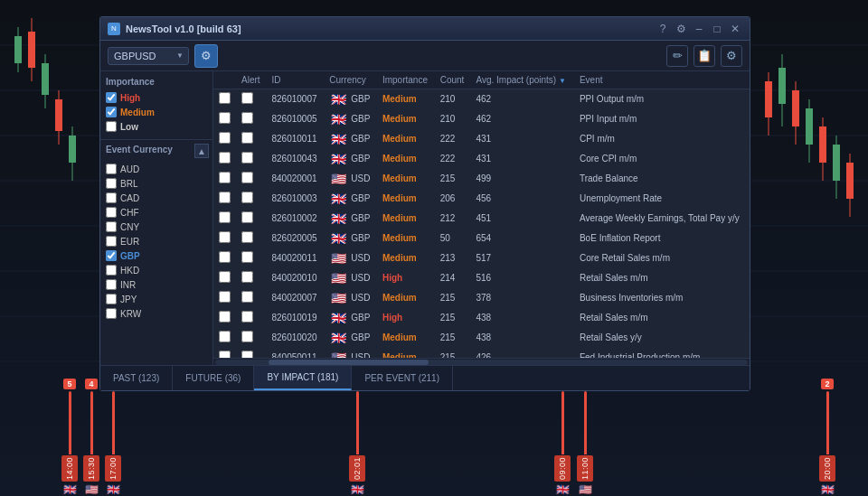 The width and height of the screenshot is (868, 496). I want to click on tab-item: FUTURE (36), so click(213, 378).